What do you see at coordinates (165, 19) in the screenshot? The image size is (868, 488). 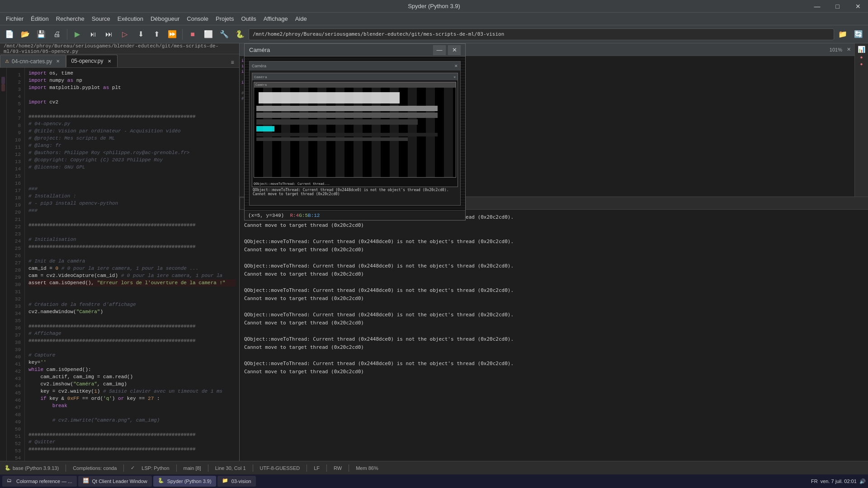 I see `menu-debogueur: Débogueur` at bounding box center [165, 19].